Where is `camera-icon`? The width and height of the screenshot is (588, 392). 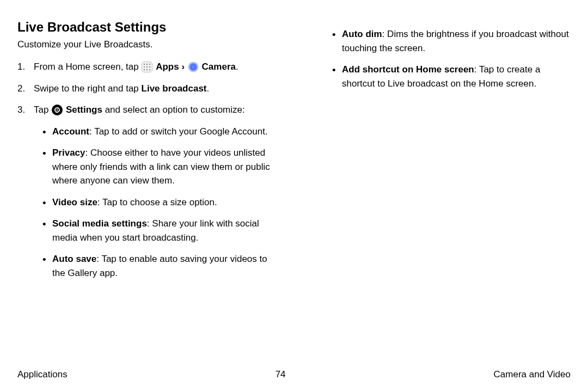
camera-icon is located at coordinates (193, 67).